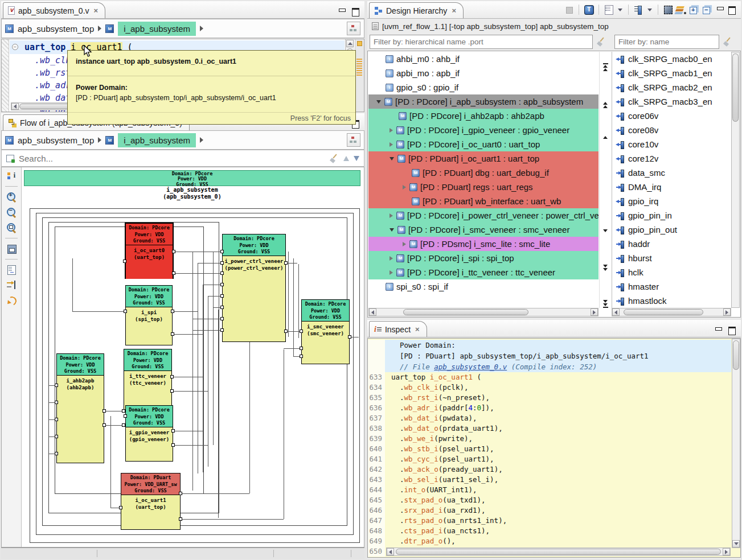  I want to click on search-input, so click(172, 158).